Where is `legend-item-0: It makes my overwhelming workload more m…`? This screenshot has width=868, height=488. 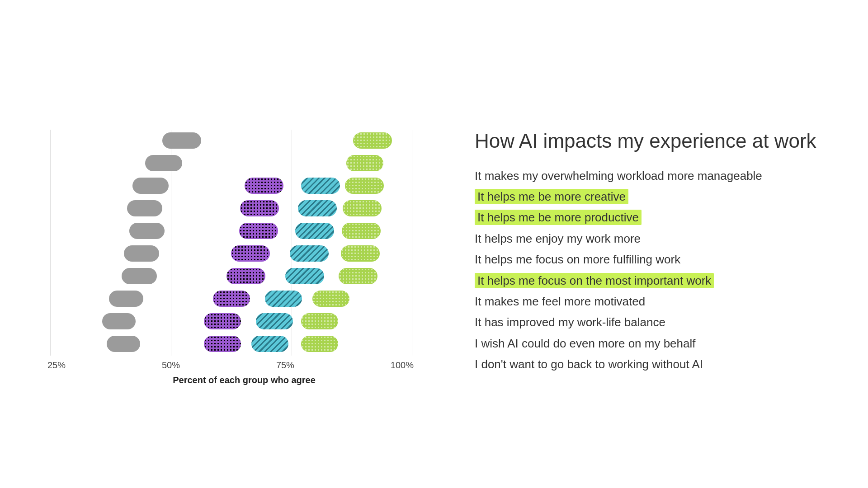 legend-item-0: It makes my overwhelming workload more m… is located at coordinates (646, 176).